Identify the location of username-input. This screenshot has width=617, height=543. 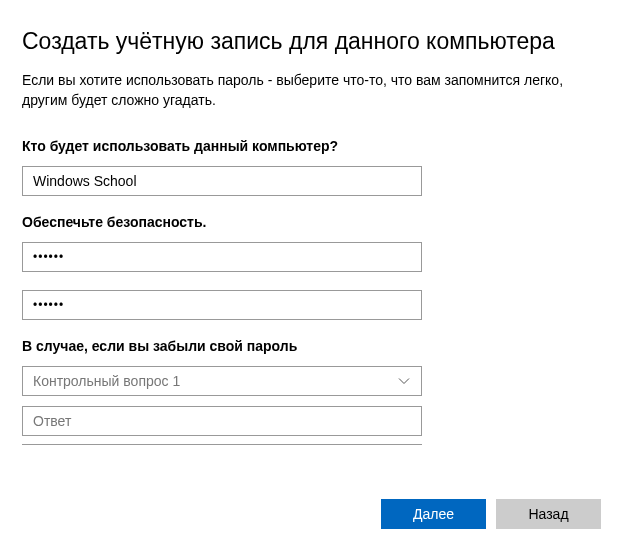
(222, 181).